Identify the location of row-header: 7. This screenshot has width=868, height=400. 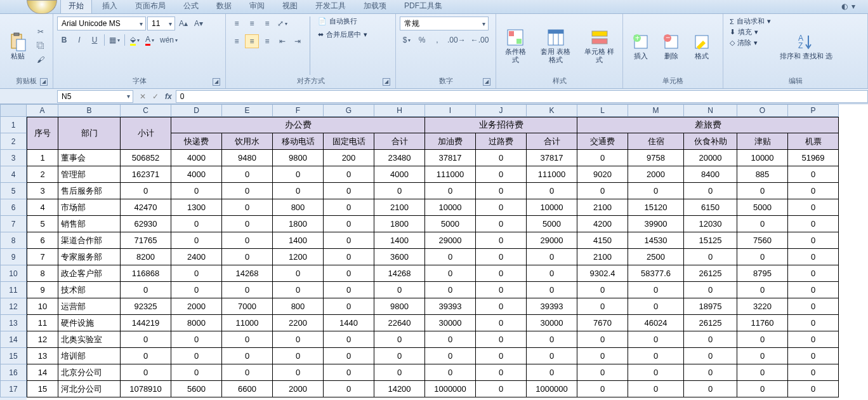
(13, 224).